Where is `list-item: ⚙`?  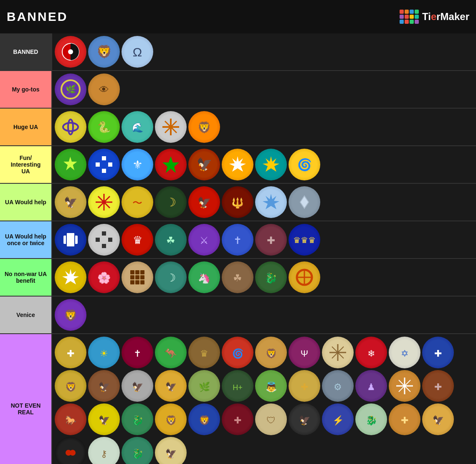 list-item: ⚙ is located at coordinates (338, 386).